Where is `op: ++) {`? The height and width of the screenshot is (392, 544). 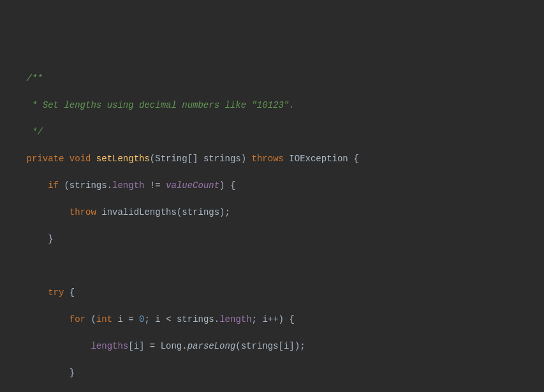
op: ++) { is located at coordinates (281, 319).